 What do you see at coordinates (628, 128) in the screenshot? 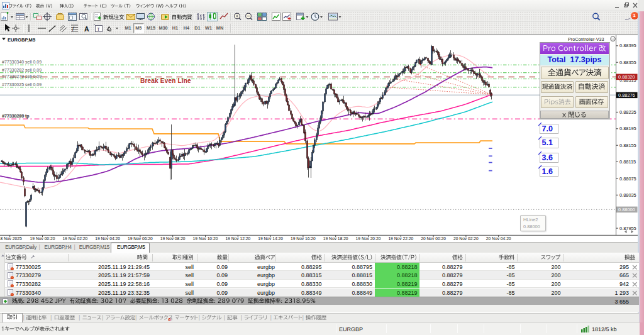
I see `svg-text: 0.88195` at bounding box center [628, 128].